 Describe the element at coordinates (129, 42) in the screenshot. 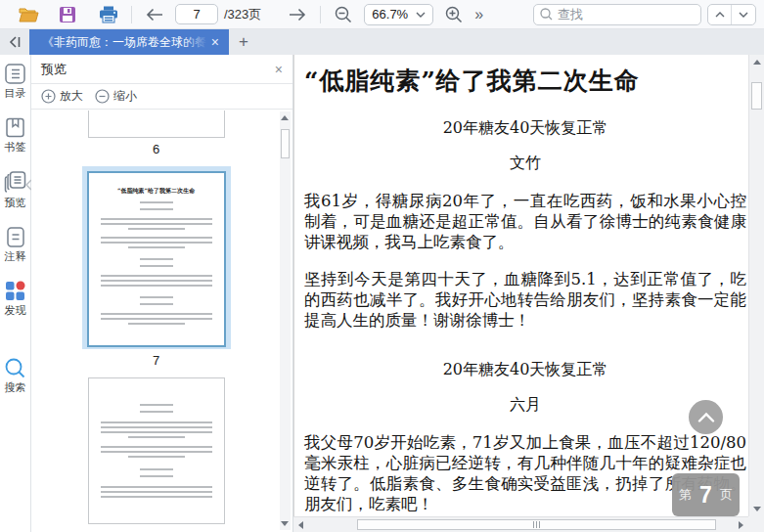

I see `document-tab: 《非药而愈：一场席卷全球的餐 ×` at that location.